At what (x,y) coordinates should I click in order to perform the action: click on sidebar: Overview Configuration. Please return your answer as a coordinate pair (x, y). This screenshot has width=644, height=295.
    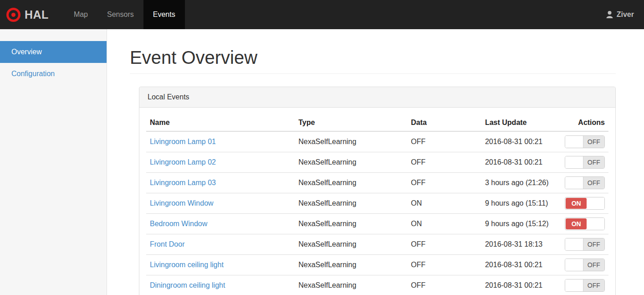
    Looking at the image, I should click on (54, 162).